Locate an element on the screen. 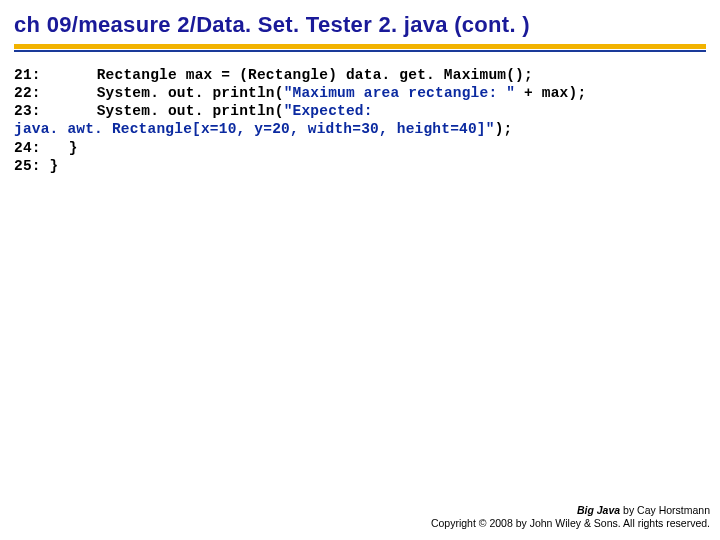 This screenshot has height=540, width=720. page-title: ch 09/measure 2/Data. Set. Tester 2. jav… is located at coordinates (360, 28).